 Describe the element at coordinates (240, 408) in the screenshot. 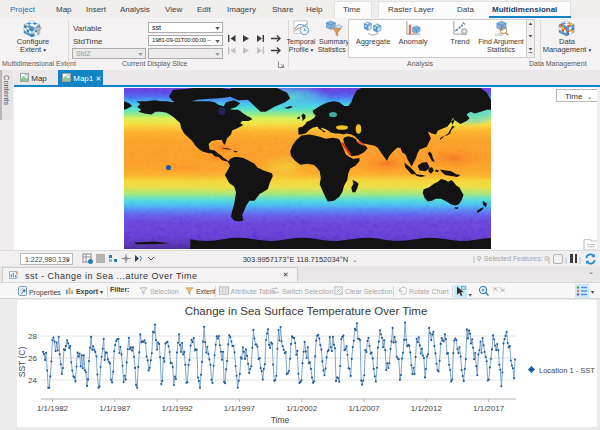

I see `svg-text: 1/1/1997` at that location.